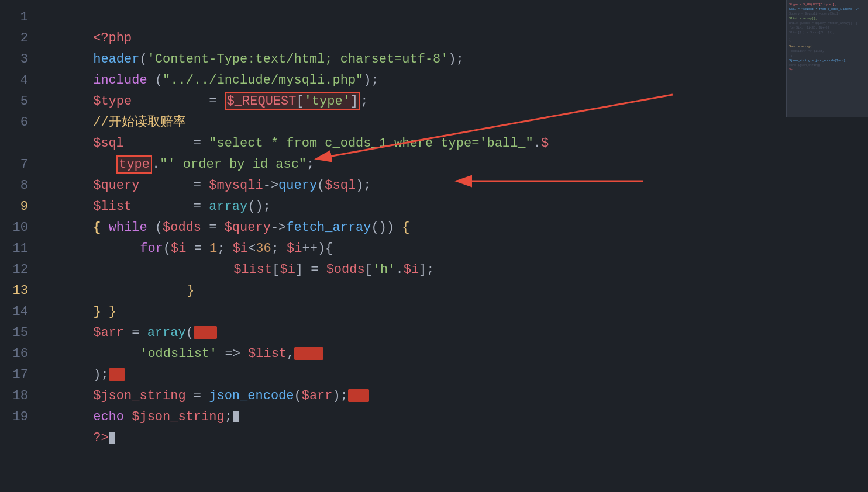 The height and width of the screenshot is (492, 868). What do you see at coordinates (14, 291) in the screenshot?
I see `line-num-14: 13` at bounding box center [14, 291].